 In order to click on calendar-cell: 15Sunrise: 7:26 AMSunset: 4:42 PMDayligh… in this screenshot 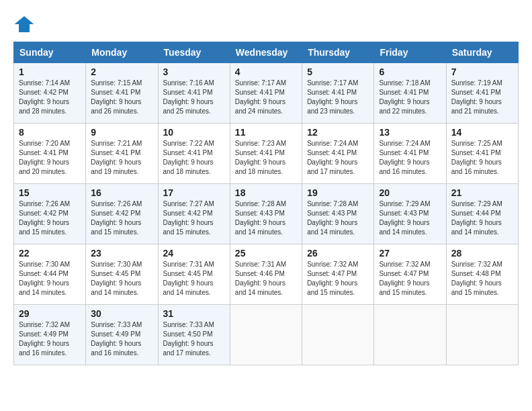, I will do `click(50, 214)`.